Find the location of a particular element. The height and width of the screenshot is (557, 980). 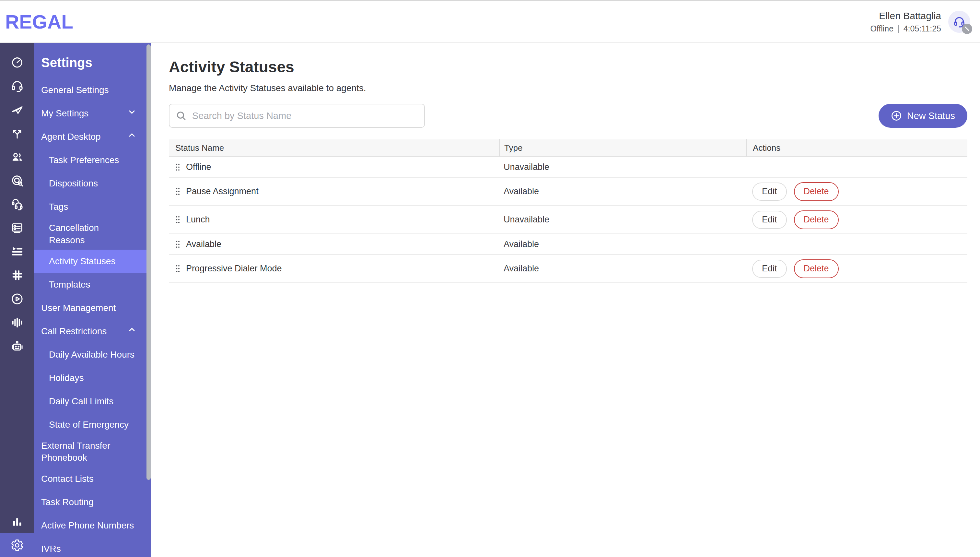

offline-badge-icon is located at coordinates (967, 29).